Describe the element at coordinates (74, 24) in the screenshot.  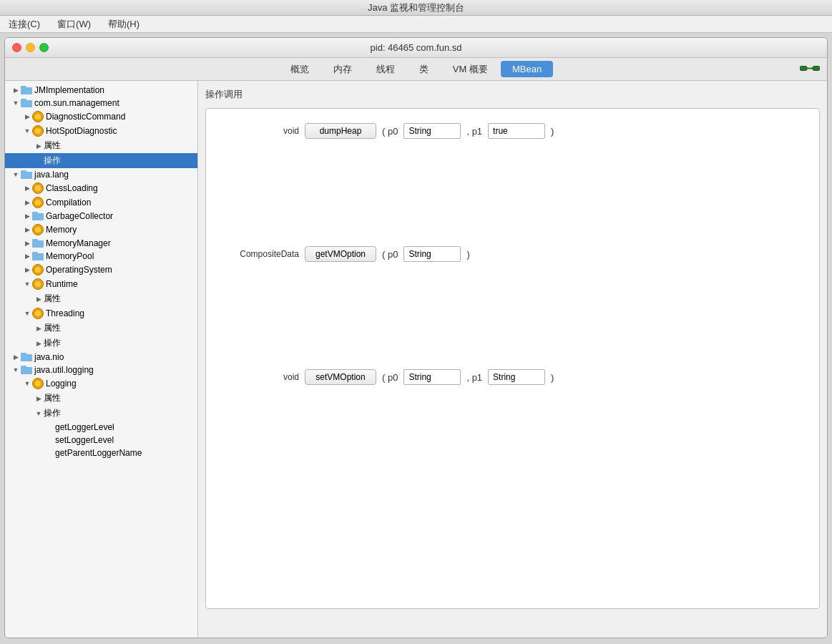
I see `menu-window: 窗口(W)` at that location.